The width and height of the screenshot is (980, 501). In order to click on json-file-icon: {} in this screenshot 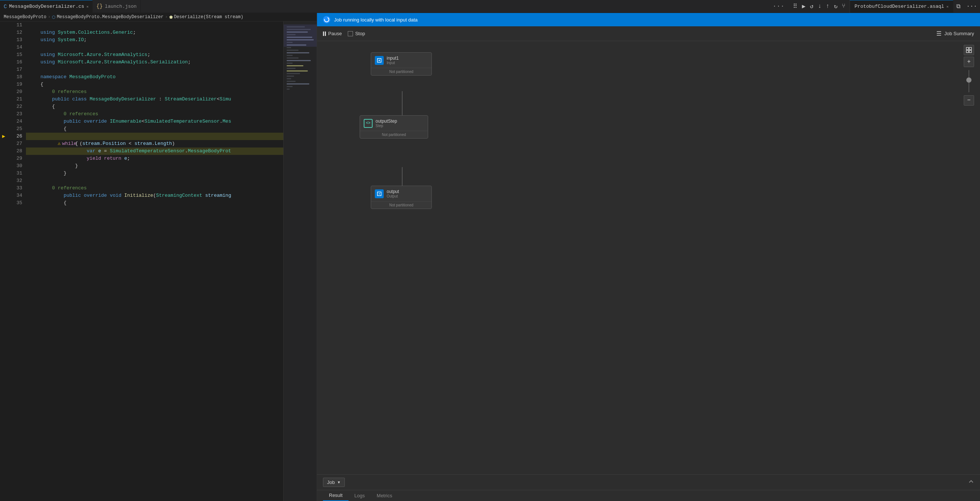, I will do `click(100, 6)`.